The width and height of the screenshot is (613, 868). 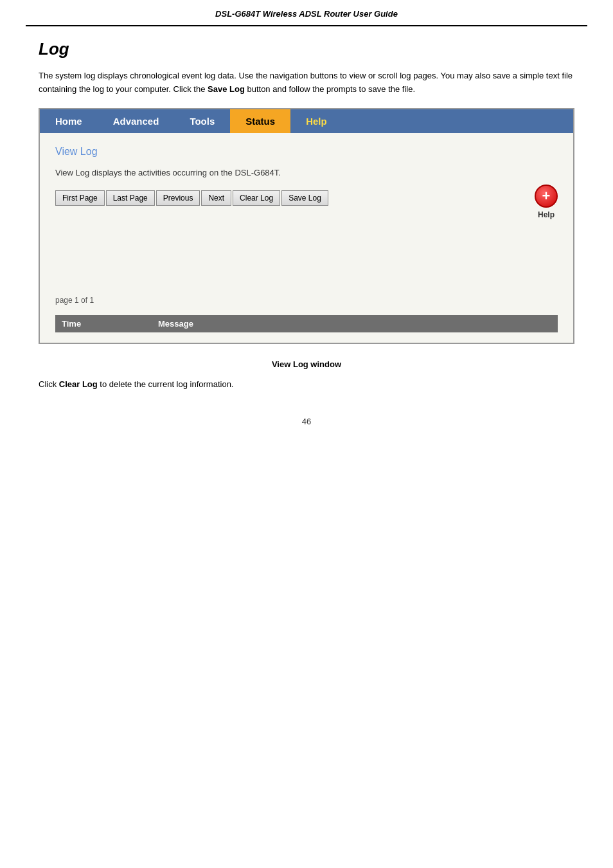 I want to click on time-col-header: Time, so click(x=110, y=324).